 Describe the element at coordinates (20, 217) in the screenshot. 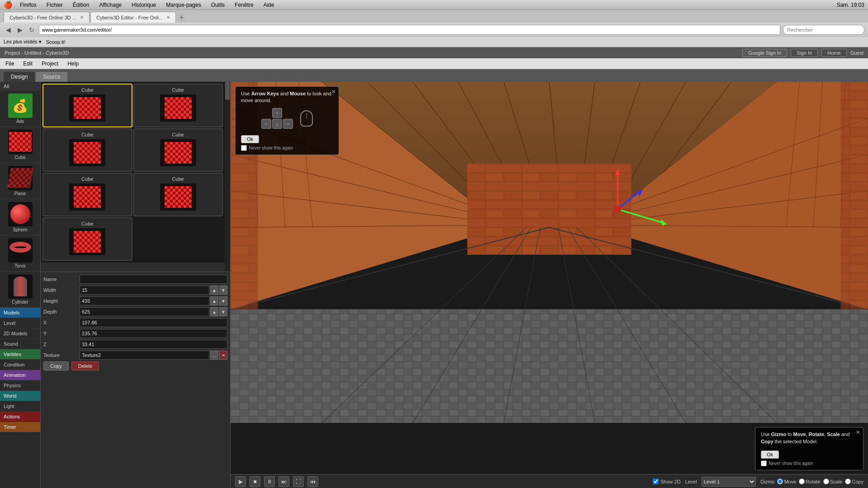

I see `sidebar-item-sphere: Sphere` at that location.